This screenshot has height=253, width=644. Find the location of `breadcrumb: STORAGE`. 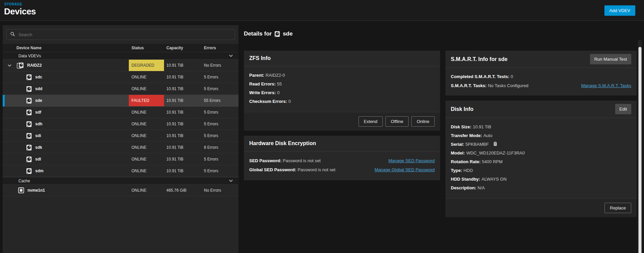

breadcrumb: STORAGE is located at coordinates (13, 4).